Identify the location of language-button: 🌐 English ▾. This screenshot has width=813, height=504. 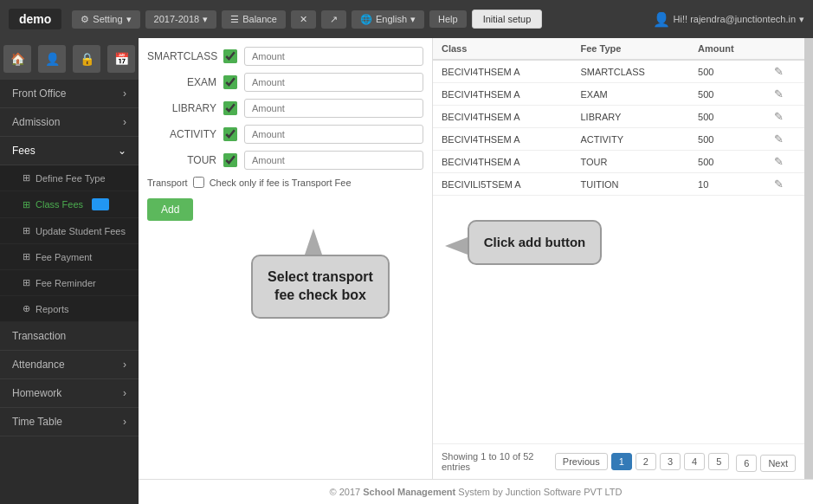
(388, 19).